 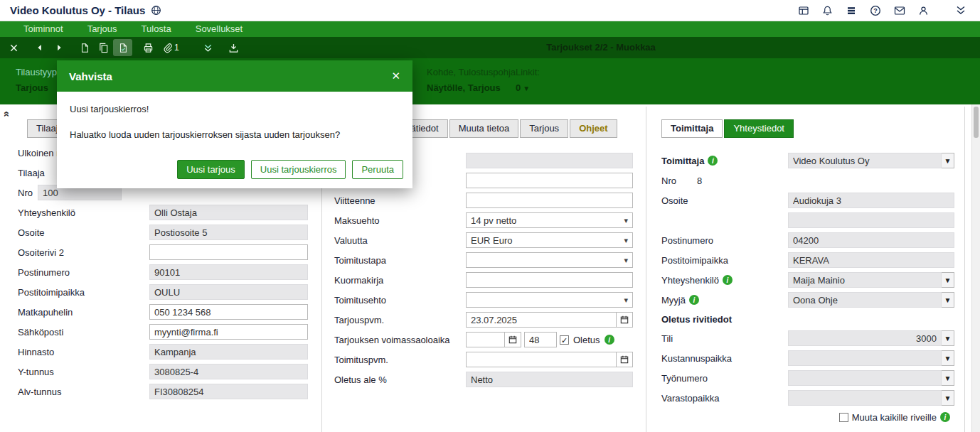 What do you see at coordinates (865, 300) in the screenshot?
I see `myyja-select: Oona Ohje` at bounding box center [865, 300].